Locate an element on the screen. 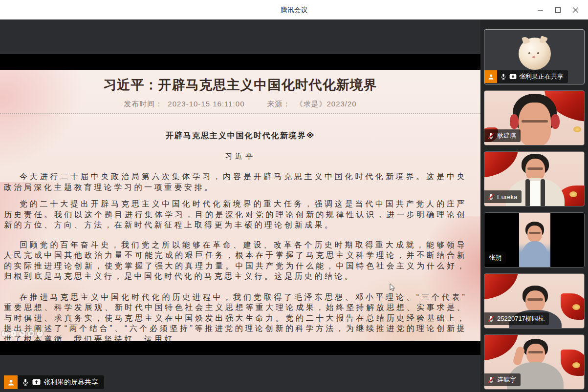 Image resolution: width=588 pixels, height=392 pixels. window-title: 腾讯会议 is located at coordinates (294, 10).